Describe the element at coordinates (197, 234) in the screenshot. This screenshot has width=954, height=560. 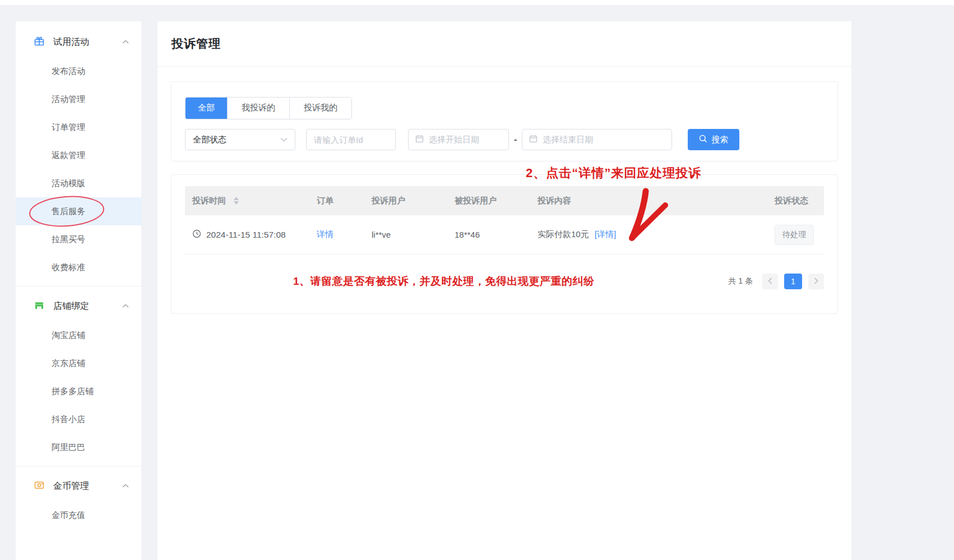
I see `clock-icon` at that location.